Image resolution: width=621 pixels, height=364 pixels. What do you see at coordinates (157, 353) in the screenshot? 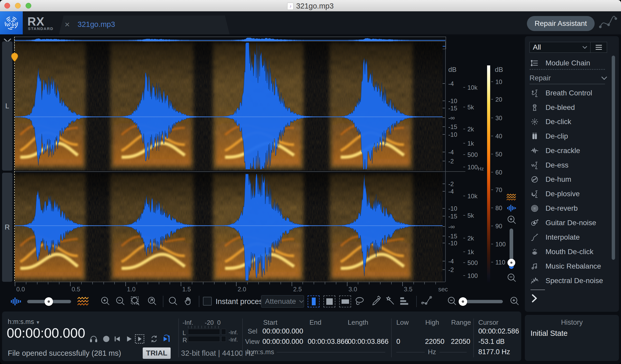
I see `trial-badge: TRIAL` at bounding box center [157, 353].